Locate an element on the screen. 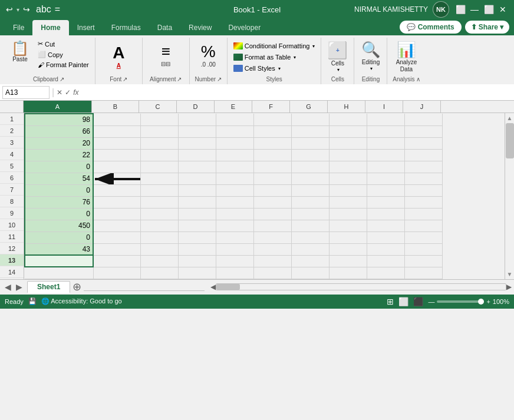 Image resolution: width=514 pixels, height=420 pixels. cell-e12 is located at coordinates (235, 249).